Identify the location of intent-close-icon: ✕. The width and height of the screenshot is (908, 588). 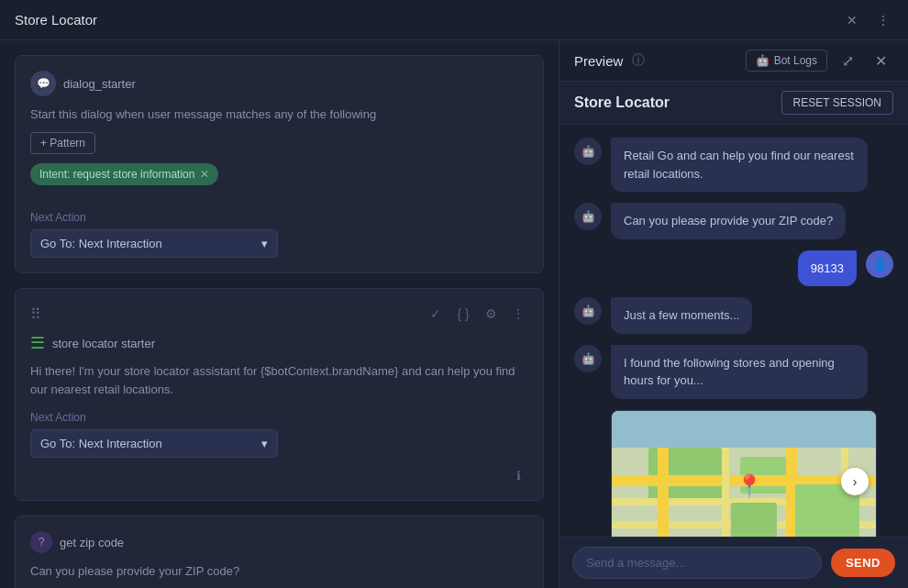
(205, 174).